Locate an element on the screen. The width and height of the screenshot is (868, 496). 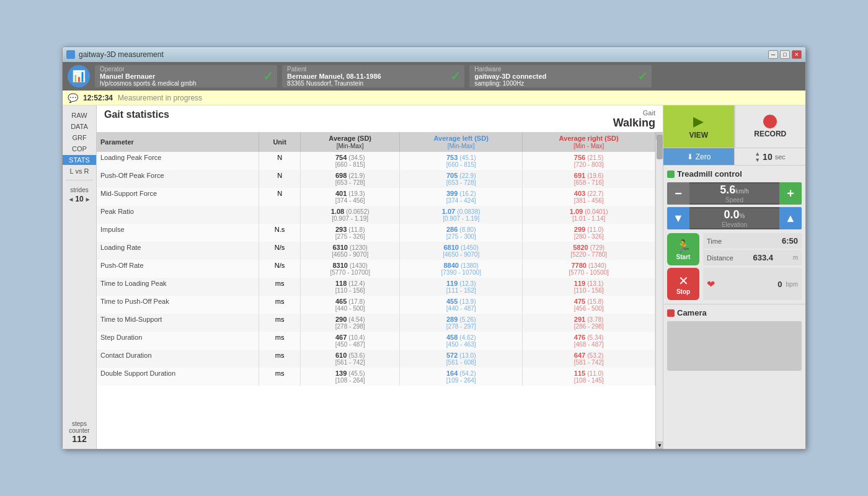
camera-preview is located at coordinates (734, 346).